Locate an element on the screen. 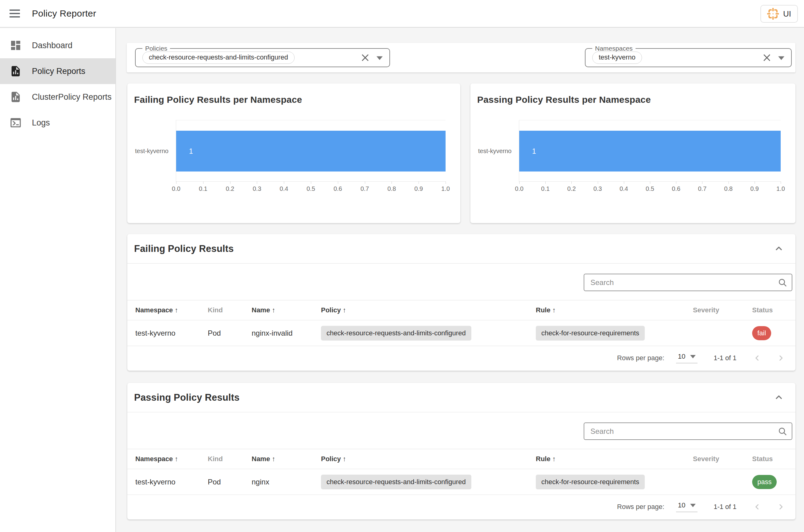 This screenshot has height=532, width=804. x-tick-label: 0.4 is located at coordinates (284, 189).